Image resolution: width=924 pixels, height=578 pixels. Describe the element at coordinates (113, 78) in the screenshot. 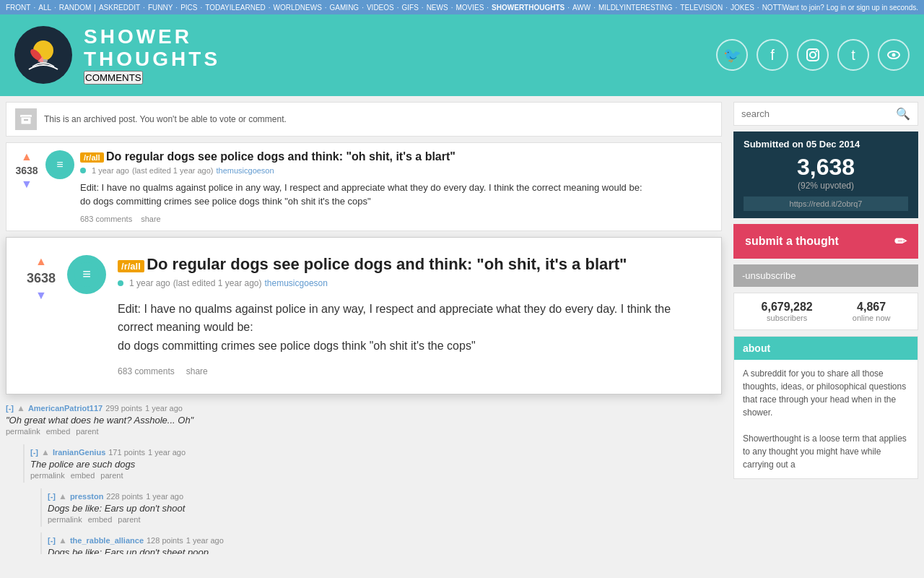

I see `comments-nav-button: COMMENTS` at that location.